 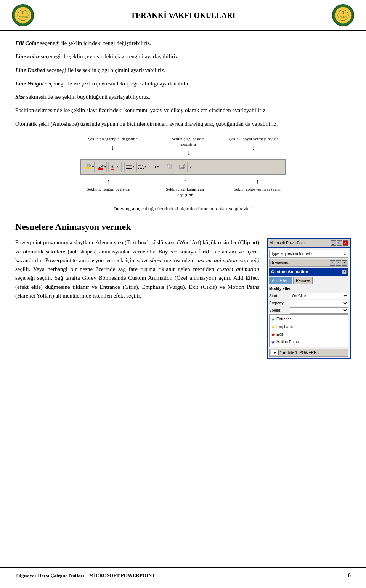 What do you see at coordinates (309, 254) in the screenshot?
I see `help-bar: Type a question for help ✕` at bounding box center [309, 254].